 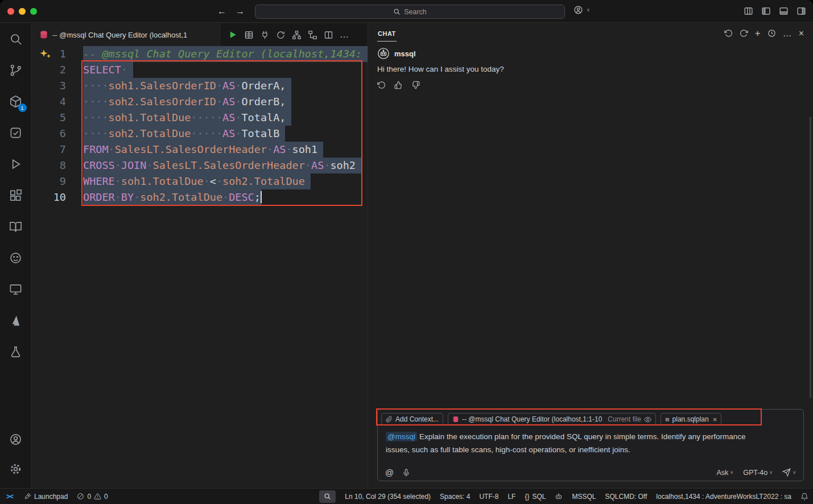 What do you see at coordinates (281, 35) in the screenshot?
I see `change-connection-icon` at bounding box center [281, 35].